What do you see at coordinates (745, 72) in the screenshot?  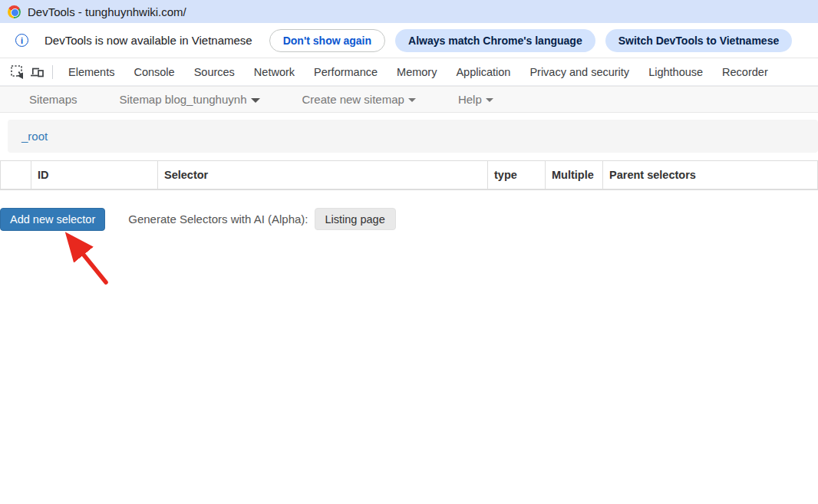 I see `tab-recorder: Recorder` at bounding box center [745, 72].